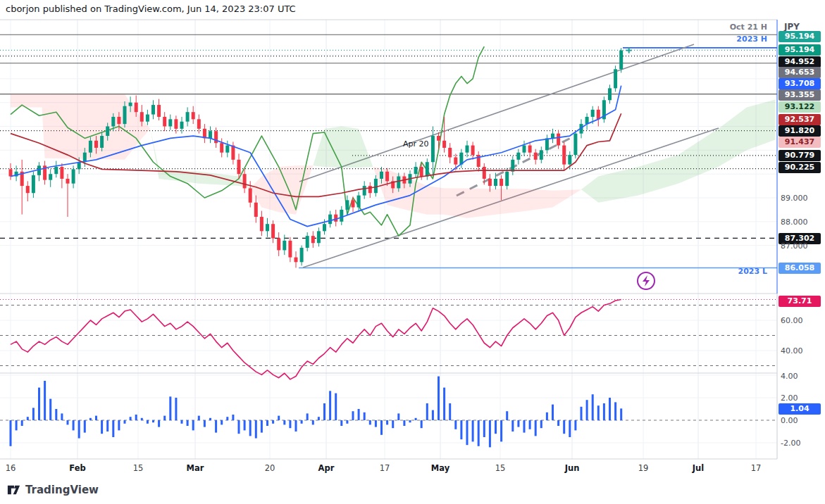  I want to click on oct-2021-high-label: Oct 21 H, so click(748, 27).